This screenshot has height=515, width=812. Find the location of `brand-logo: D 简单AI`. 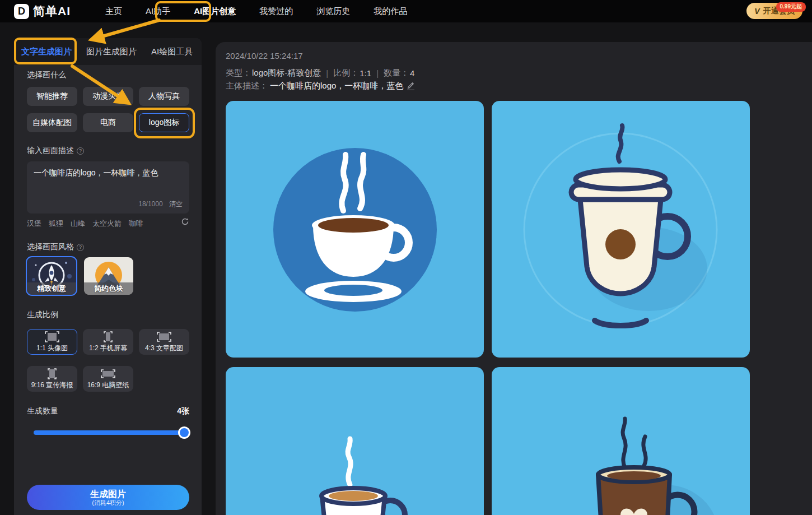

brand-logo: D 简单AI is located at coordinates (43, 11).